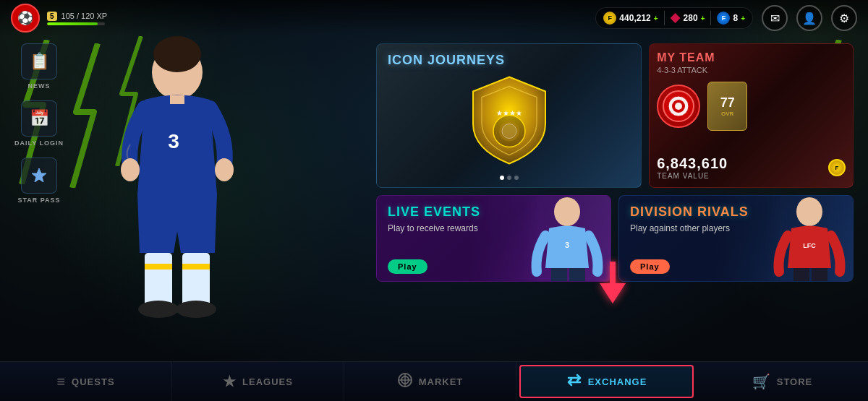 The width and height of the screenshot is (868, 401). What do you see at coordinates (689, 212) in the screenshot?
I see `division-rivals-title: DIVISION RIVALS` at bounding box center [689, 212].